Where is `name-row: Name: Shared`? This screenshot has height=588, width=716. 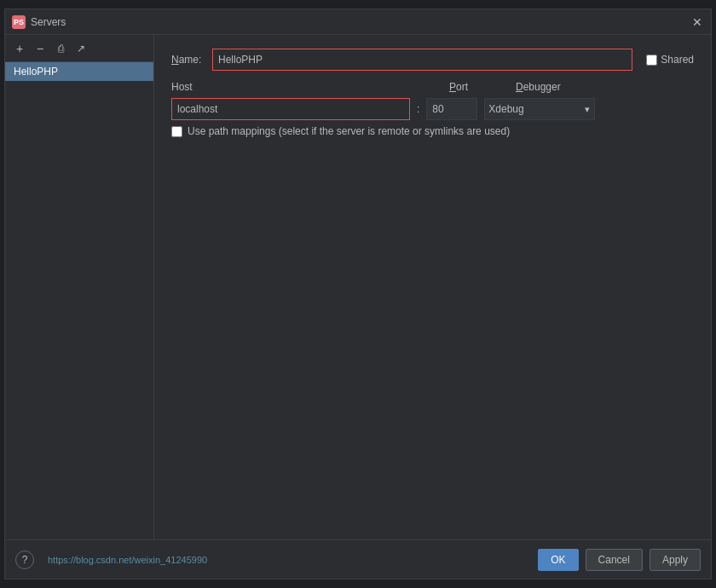 name-row: Name: Shared is located at coordinates (433, 60).